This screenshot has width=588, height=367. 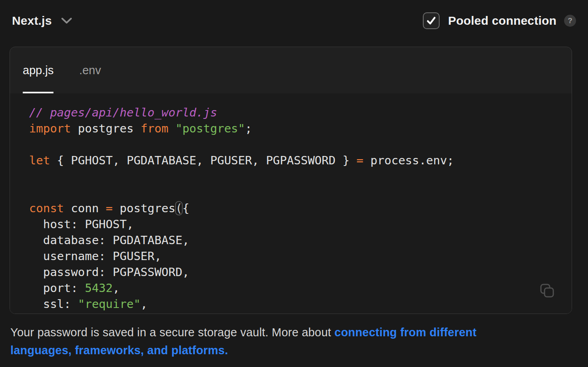 What do you see at coordinates (547, 290) in the screenshot?
I see `copy-icon` at bounding box center [547, 290].